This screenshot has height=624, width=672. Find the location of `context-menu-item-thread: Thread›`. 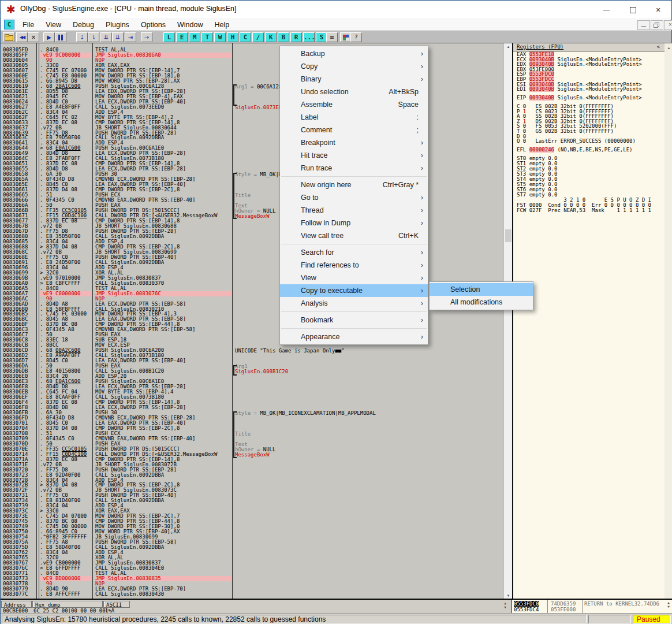

context-menu-item-thread: Thread› is located at coordinates (354, 210).